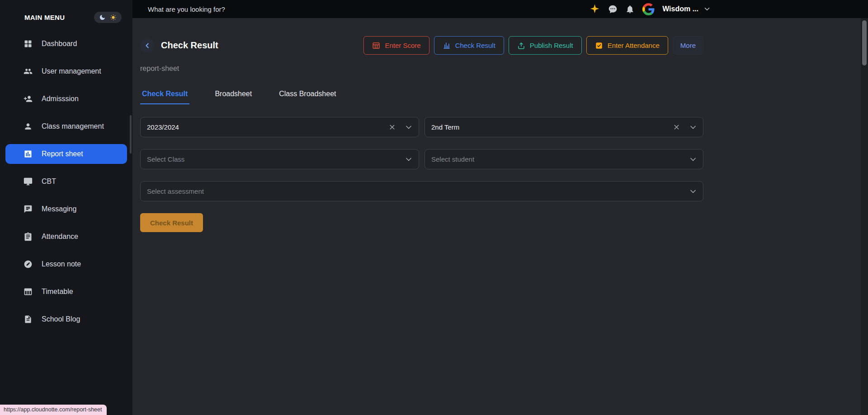  I want to click on table-columns-icon, so click(28, 292).